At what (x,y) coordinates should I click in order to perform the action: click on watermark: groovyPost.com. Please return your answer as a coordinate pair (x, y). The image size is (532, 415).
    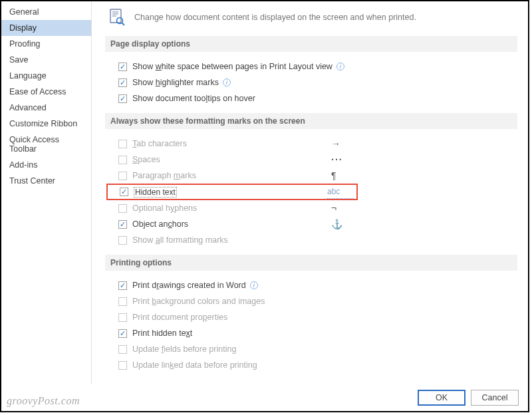
    Looking at the image, I should click on (43, 401).